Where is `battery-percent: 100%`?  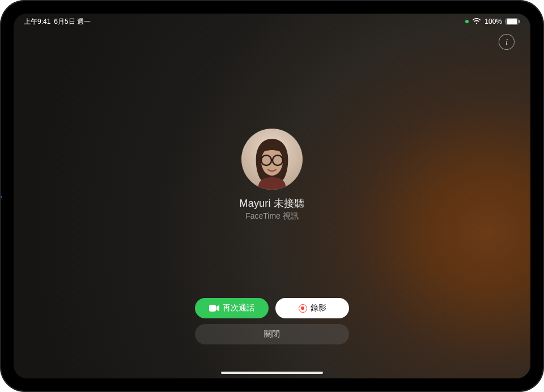
battery-percent: 100% is located at coordinates (493, 22).